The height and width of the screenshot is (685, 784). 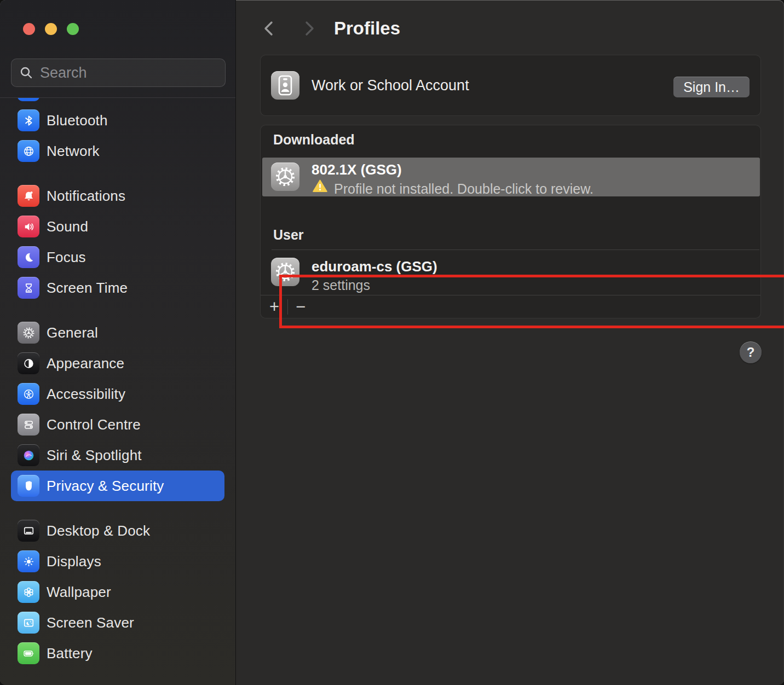 What do you see at coordinates (74, 561) in the screenshot?
I see `sidebar-item-label: Displays` at bounding box center [74, 561].